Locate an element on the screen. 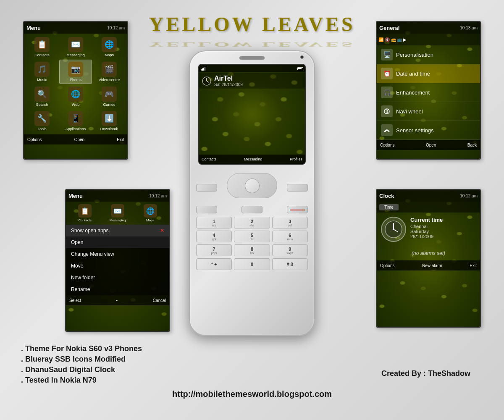 The image size is (504, 420). right-softkey-btn is located at coordinates (297, 188).